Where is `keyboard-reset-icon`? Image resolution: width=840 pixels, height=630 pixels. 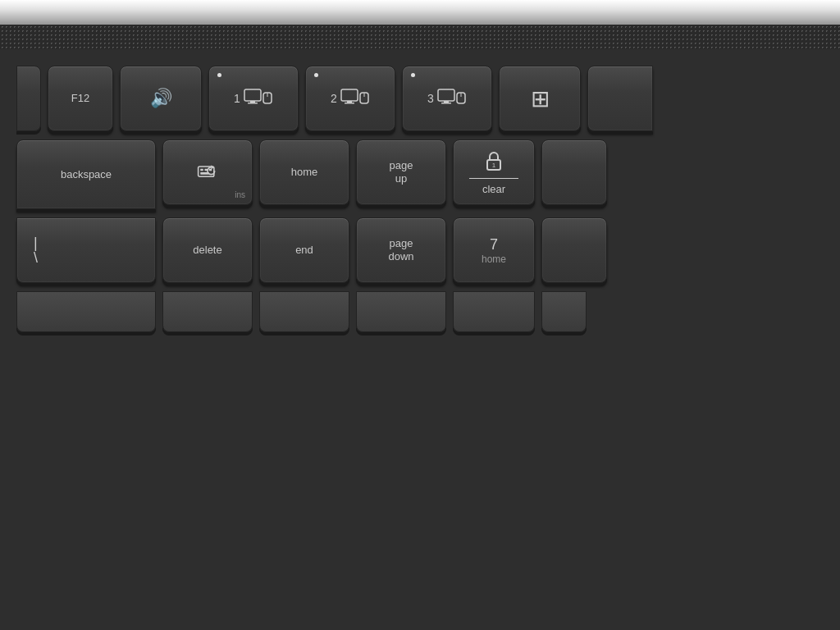 keyboard-reset-icon is located at coordinates (208, 172).